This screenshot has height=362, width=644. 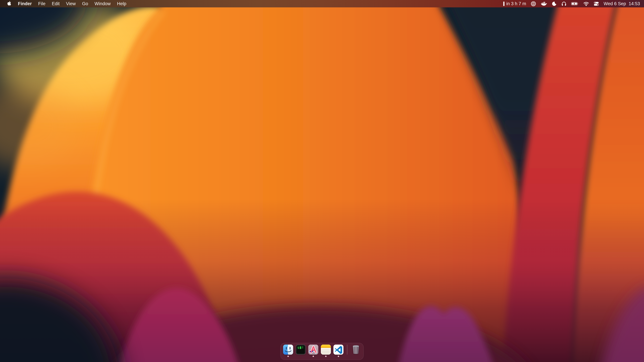 I want to click on menu-help: Help, so click(x=122, y=4).